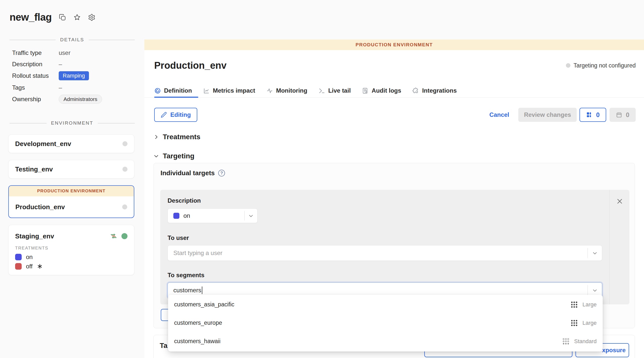 The image size is (644, 358). What do you see at coordinates (72, 123) in the screenshot?
I see `environment-divider: ENVIRONMENT` at bounding box center [72, 123].